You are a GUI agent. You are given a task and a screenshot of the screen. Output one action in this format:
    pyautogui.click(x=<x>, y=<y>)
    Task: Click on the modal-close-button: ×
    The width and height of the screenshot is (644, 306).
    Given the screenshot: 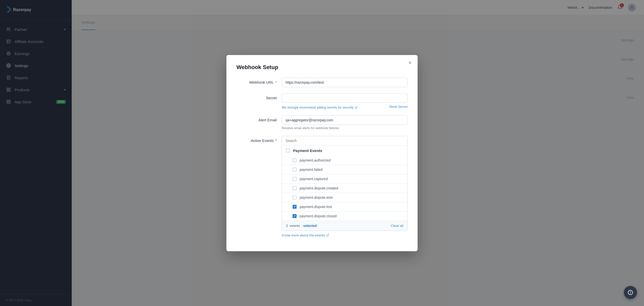 What is the action you would take?
    pyautogui.click(x=410, y=63)
    